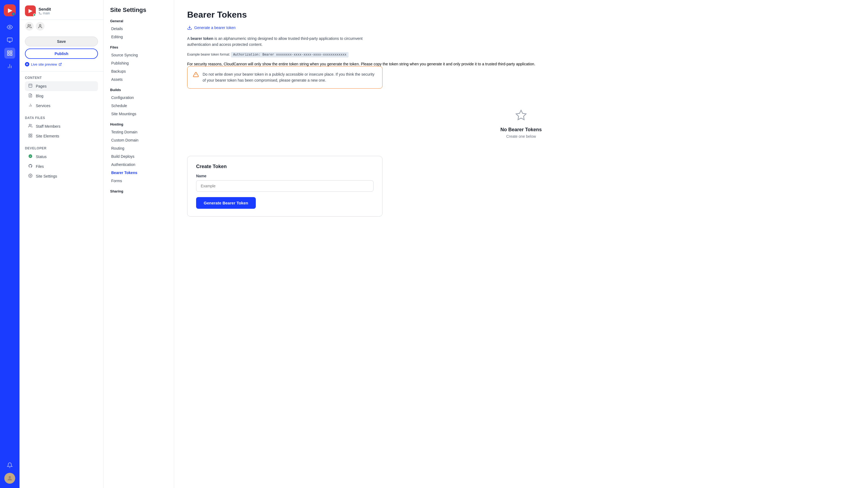  What do you see at coordinates (139, 30) in the screenshot?
I see `settings-general-section: General Details Editing` at bounding box center [139, 30].